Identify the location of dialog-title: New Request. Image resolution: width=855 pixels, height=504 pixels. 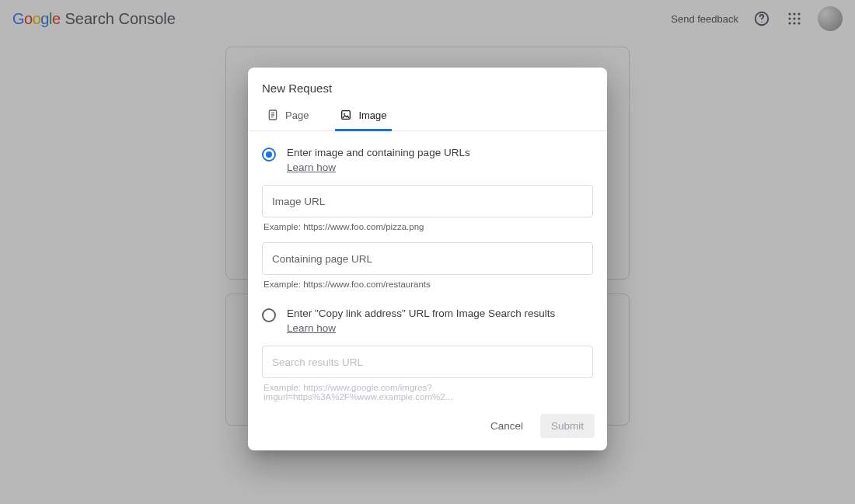
(428, 85).